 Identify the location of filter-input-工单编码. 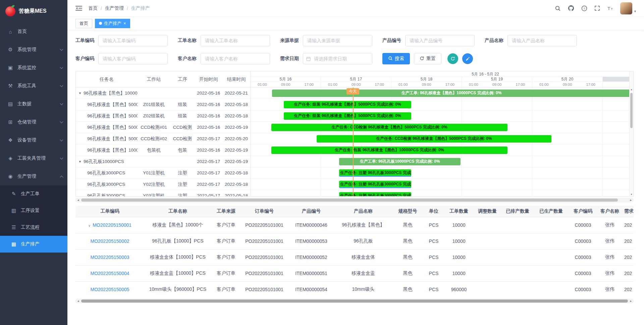
(133, 41).